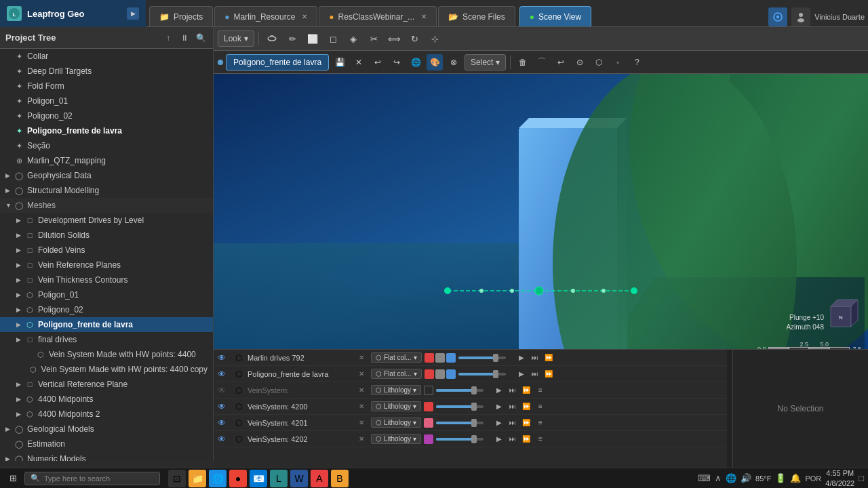 This screenshot has width=868, height=488. I want to click on chrome-btn: ●, so click(238, 479).